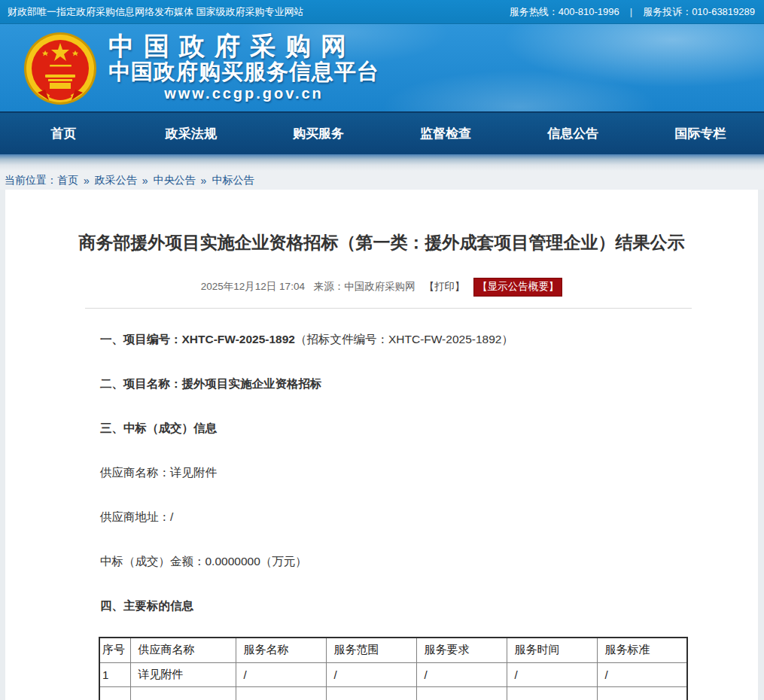 Image resolution: width=764 pixels, height=700 pixels. Describe the element at coordinates (699, 12) in the screenshot. I see `service-complaint: 服务投诉：010-63819289` at that location.